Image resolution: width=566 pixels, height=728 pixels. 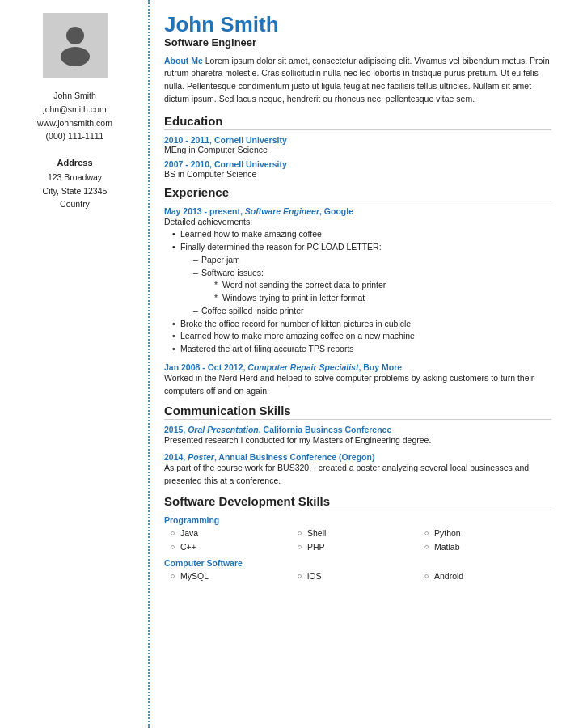 What do you see at coordinates (372, 311) in the screenshot?
I see `sub-item: Coffee spilled inside printer` at bounding box center [372, 311].